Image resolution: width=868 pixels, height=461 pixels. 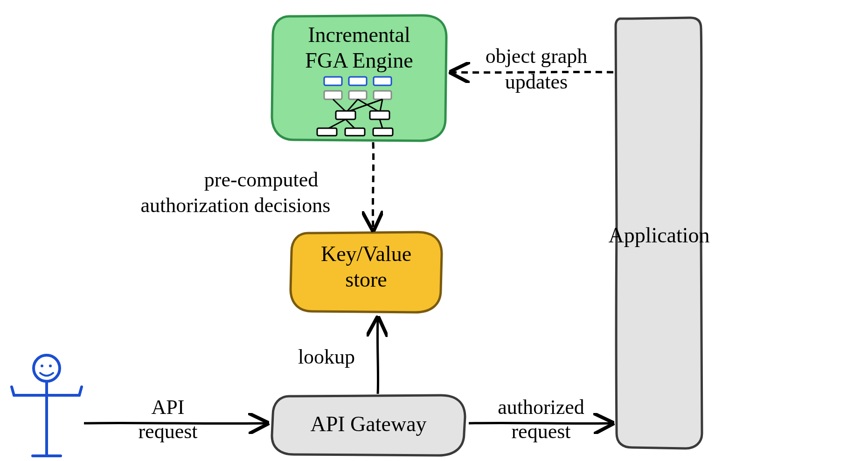 What do you see at coordinates (168, 432) in the screenshot?
I see `edge-api-request-label-2: request` at bounding box center [168, 432].